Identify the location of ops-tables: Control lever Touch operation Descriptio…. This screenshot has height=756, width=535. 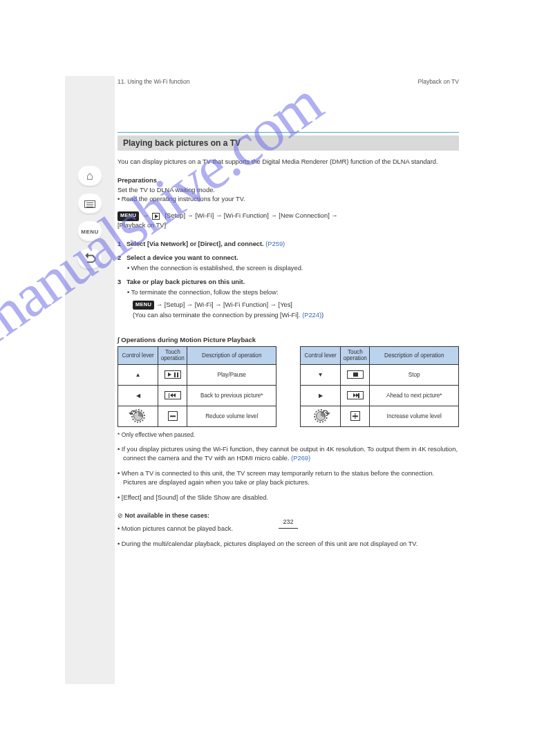
(288, 387).